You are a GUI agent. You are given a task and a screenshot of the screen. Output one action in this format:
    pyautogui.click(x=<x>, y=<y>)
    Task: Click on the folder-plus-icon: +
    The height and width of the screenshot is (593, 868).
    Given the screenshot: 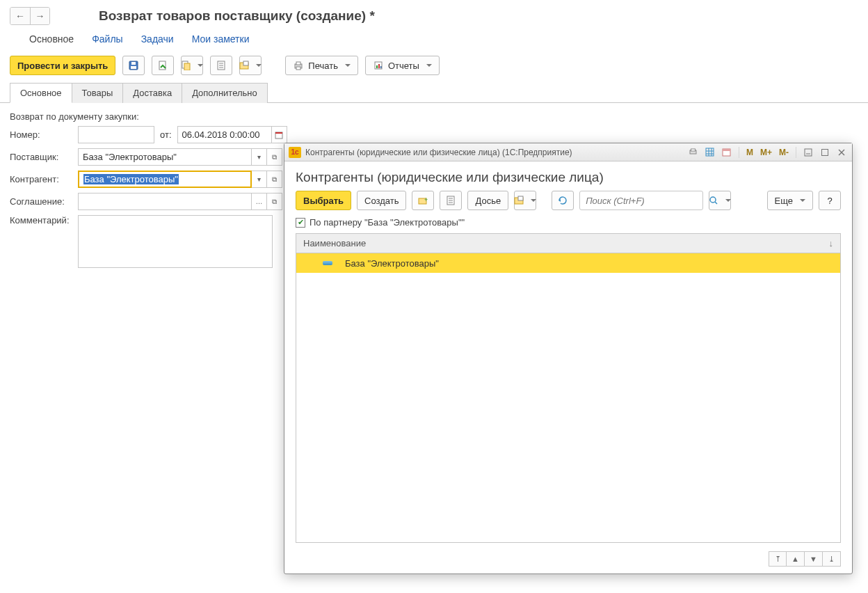 What is the action you would take?
    pyautogui.click(x=423, y=200)
    